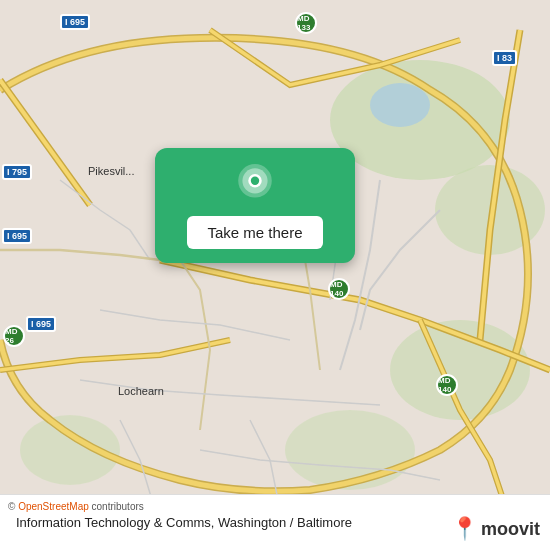  I want to click on highway-badge-md26: MD 26, so click(14, 336).